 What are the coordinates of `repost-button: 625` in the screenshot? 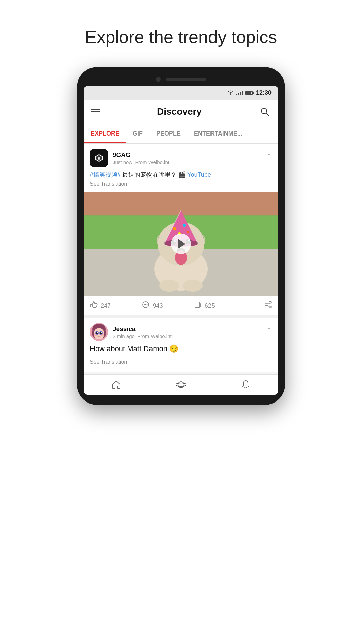 It's located at (220, 306).